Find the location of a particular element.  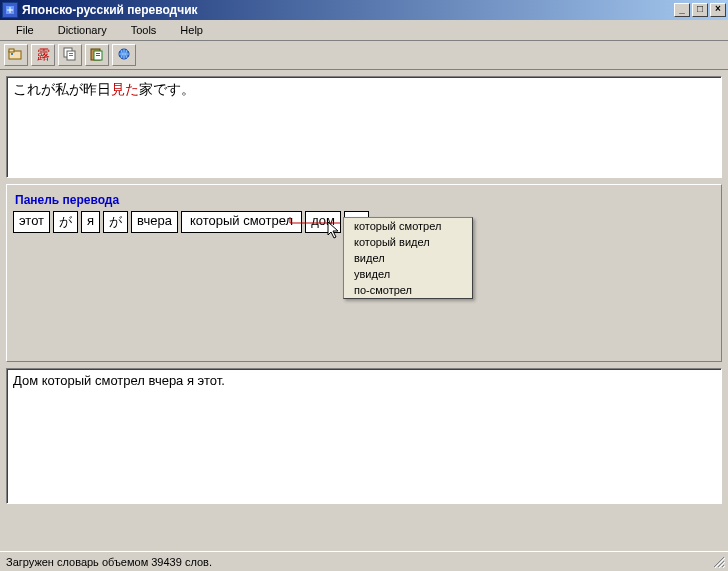

toolbar-open-button is located at coordinates (16, 55).